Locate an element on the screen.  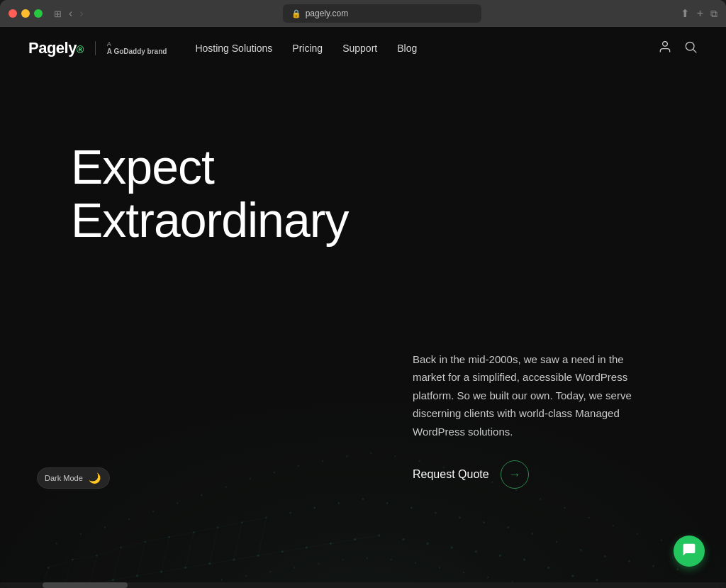
hero-cta: Request Quote → is located at coordinates (555, 475).